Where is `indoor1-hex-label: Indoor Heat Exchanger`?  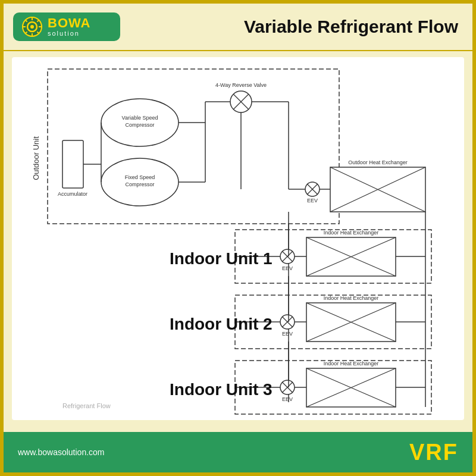 indoor1-hex-label: Indoor Heat Exchanger is located at coordinates (351, 233).